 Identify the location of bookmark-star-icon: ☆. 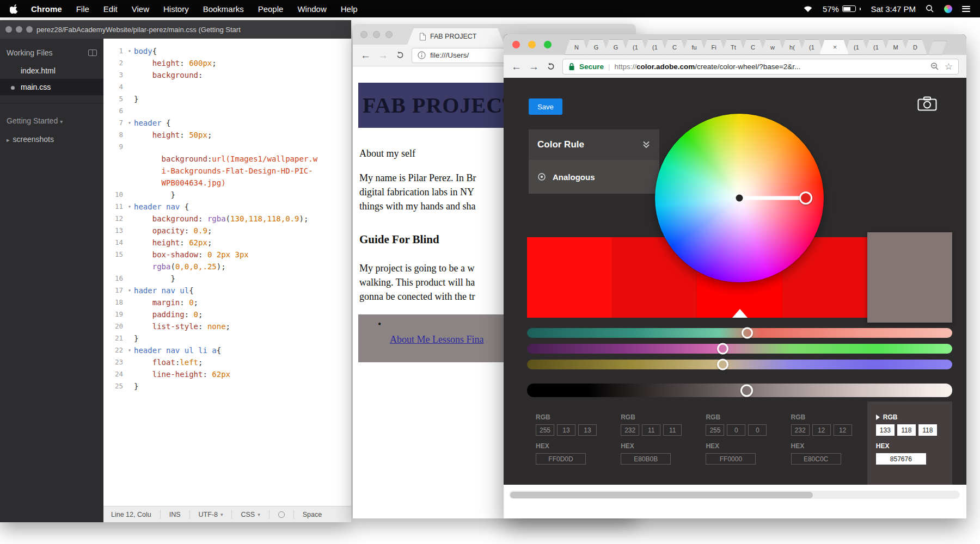
(948, 66).